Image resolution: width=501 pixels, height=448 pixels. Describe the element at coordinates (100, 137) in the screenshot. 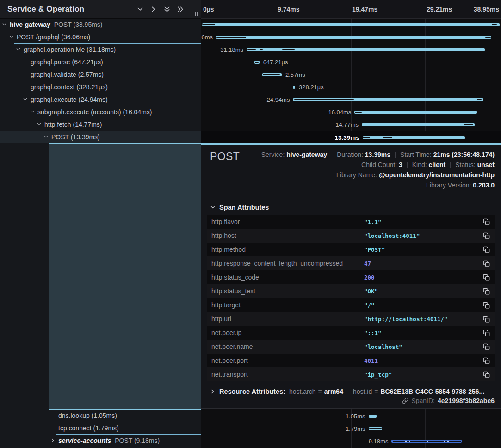

I see `tree-row: POST (13.39ms)` at that location.